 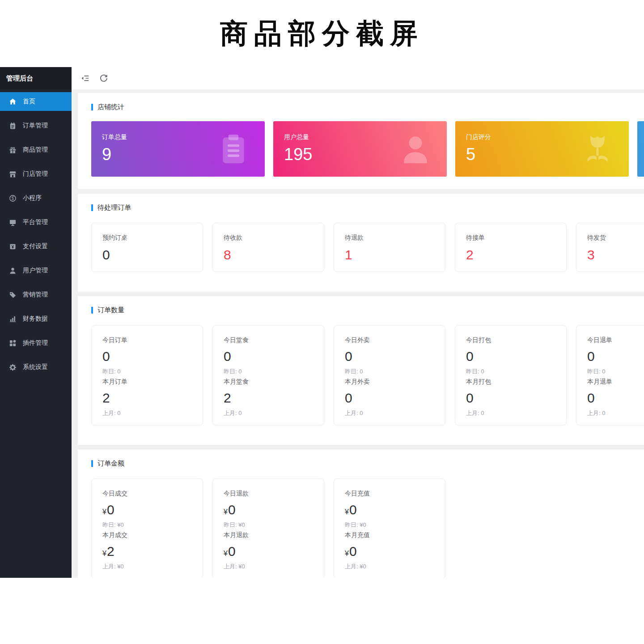 What do you see at coordinates (153, 382) in the screenshot?
I see `count-card-month-label: 本月订单` at bounding box center [153, 382].